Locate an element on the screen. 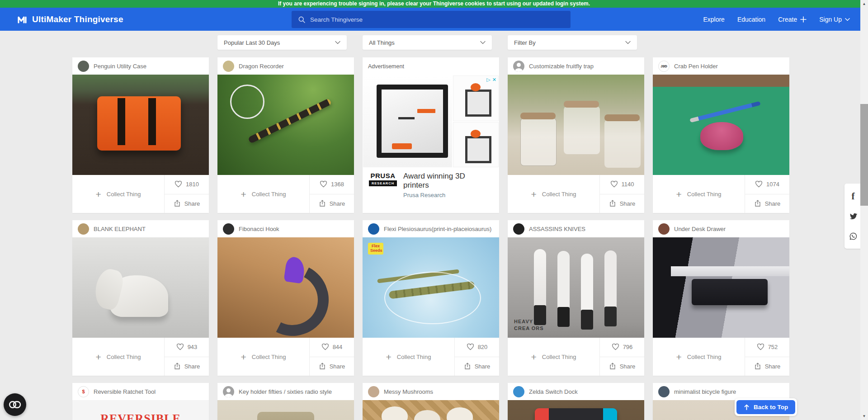 The height and width of the screenshot is (420, 868). sort-dropdown: Popular Last 30 Days is located at coordinates (282, 42).